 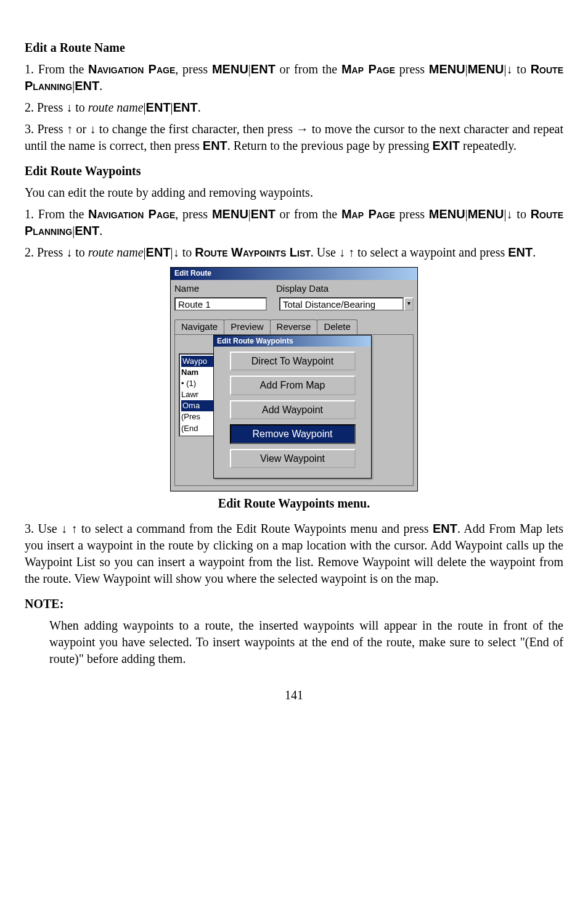 What do you see at coordinates (293, 434) in the screenshot?
I see `remove-waypoint-button: Remove Waypoint` at bounding box center [293, 434].